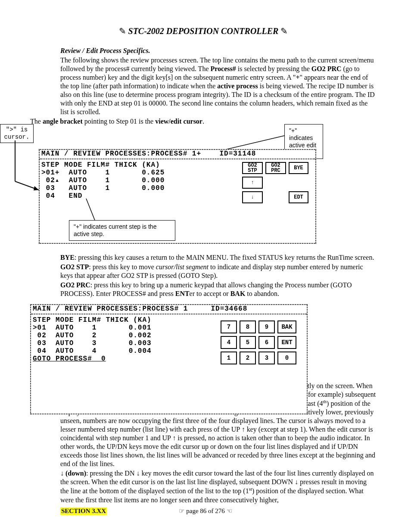 The height and width of the screenshot is (532, 411). What do you see at coordinates (218, 86) in the screenshot?
I see `intro-para: The following shows the review processes…` at bounding box center [218, 86].